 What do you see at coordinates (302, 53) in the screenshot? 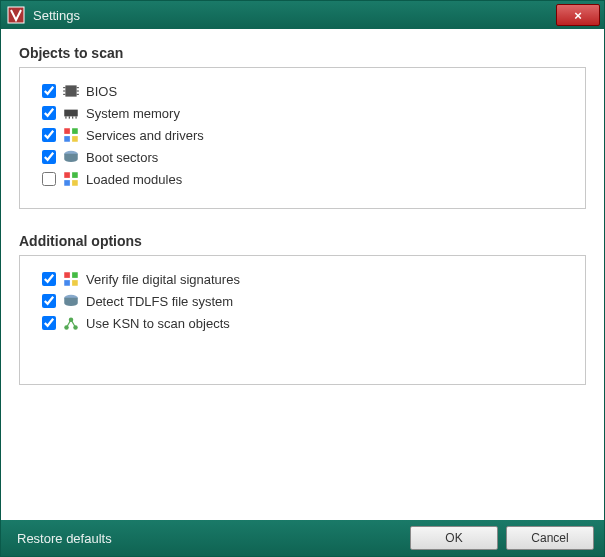
I see `objects-section-title: Objects to scan` at bounding box center [302, 53].